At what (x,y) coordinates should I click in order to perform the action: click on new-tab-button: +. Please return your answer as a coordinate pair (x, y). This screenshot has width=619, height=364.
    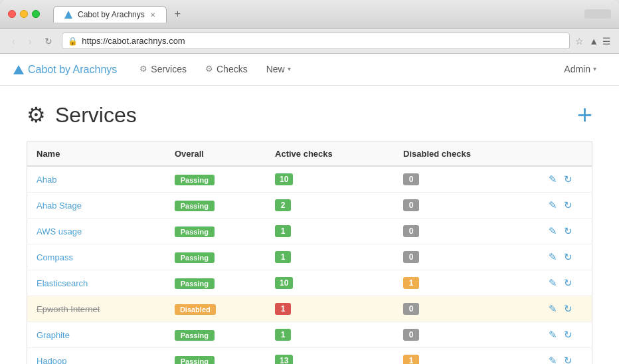
    Looking at the image, I should click on (178, 14).